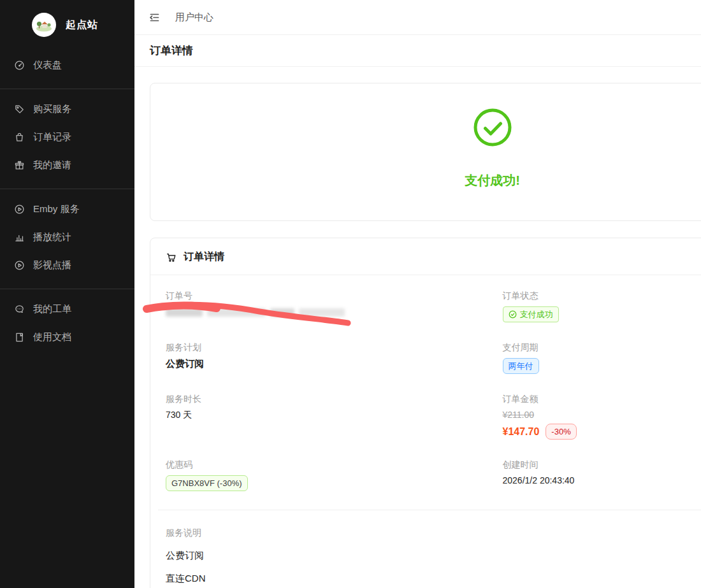 The height and width of the screenshot is (588, 701). What do you see at coordinates (329, 475) in the screenshot?
I see `field-coupon: 优惠码 G7NBX8VF (-30%)` at bounding box center [329, 475].